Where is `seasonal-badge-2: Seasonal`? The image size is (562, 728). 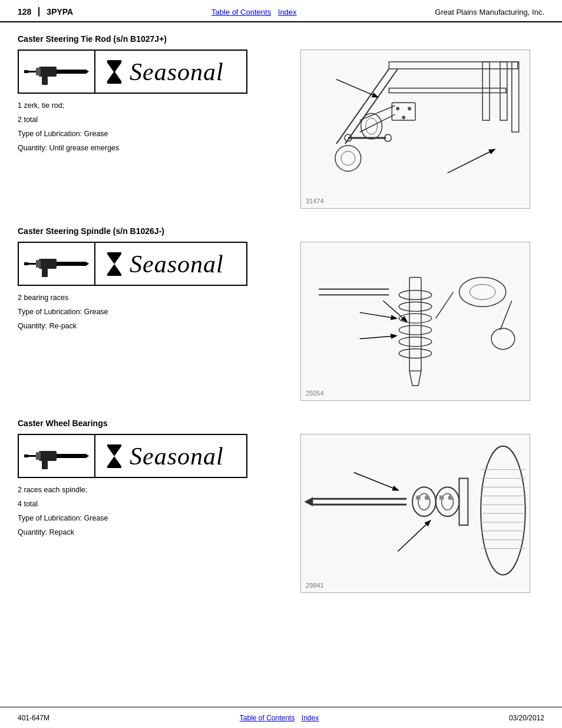 seasonal-badge-2: Seasonal is located at coordinates (133, 264).